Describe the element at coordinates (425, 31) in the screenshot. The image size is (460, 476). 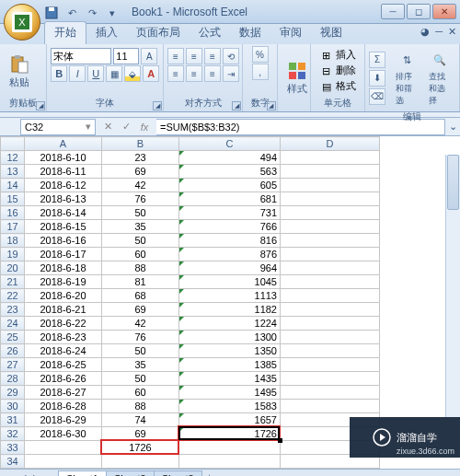
I see `help-icon: ◕` at that location.